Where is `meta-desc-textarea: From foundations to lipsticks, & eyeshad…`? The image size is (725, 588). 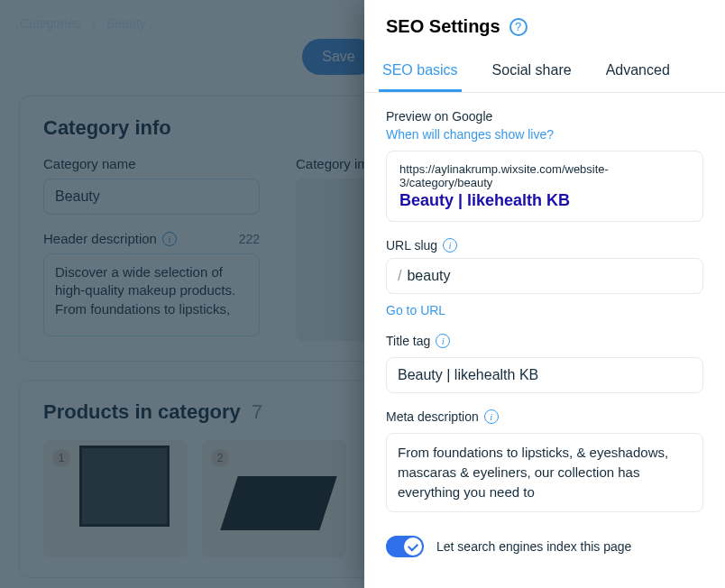 meta-desc-textarea: From foundations to lipsticks, & eyeshad… is located at coordinates (545, 473).